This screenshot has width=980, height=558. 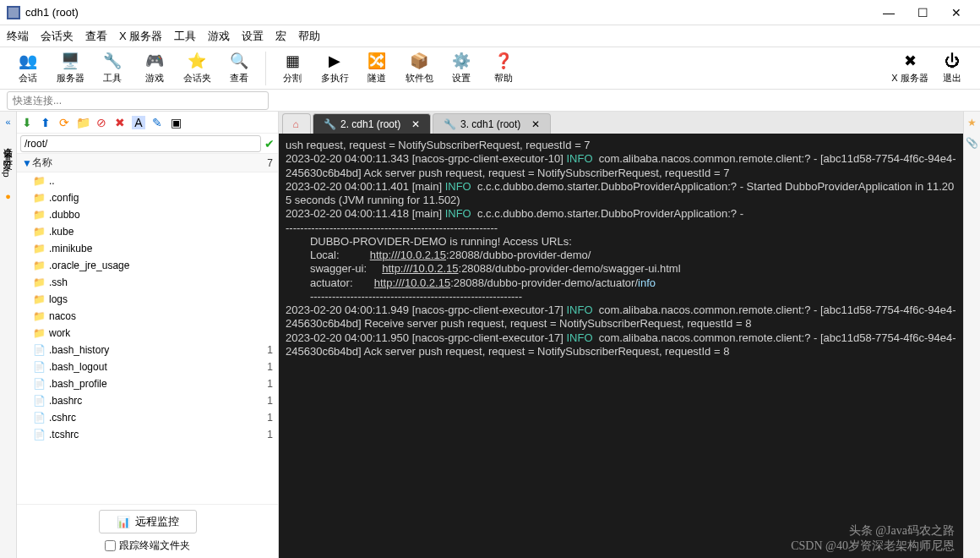 What do you see at coordinates (419, 68) in the screenshot?
I see `toolbar-软件包: 📦软件包` at bounding box center [419, 68].